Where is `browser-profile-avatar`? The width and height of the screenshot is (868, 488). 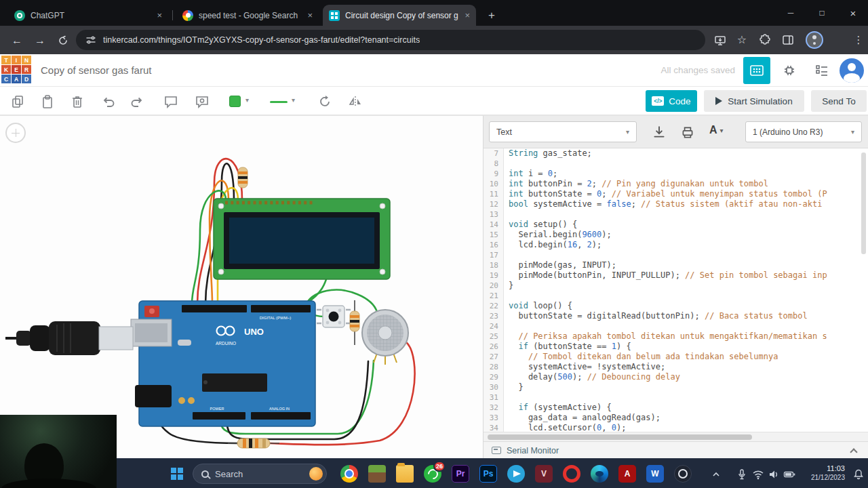 browser-profile-avatar is located at coordinates (814, 40).